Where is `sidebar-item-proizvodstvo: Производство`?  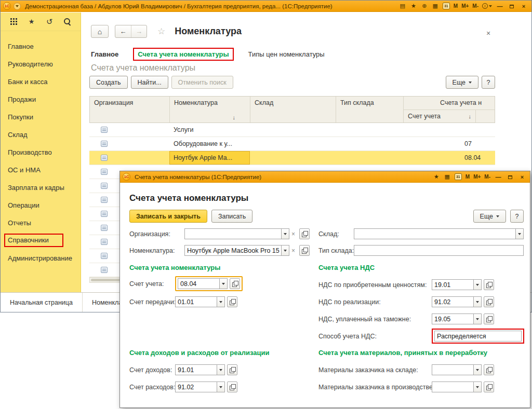
sidebar-item-proizvodstvo: Производство is located at coordinates (41, 152).